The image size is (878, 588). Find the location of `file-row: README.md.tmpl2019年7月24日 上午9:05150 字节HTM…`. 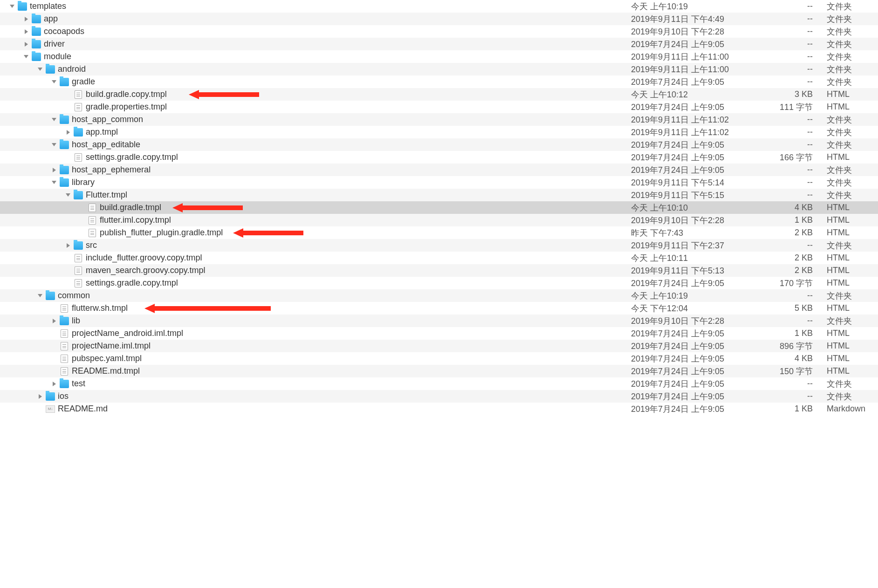

file-row: README.md.tmpl2019年7月24日 上午9:05150 字节HTM… is located at coordinates (439, 371).